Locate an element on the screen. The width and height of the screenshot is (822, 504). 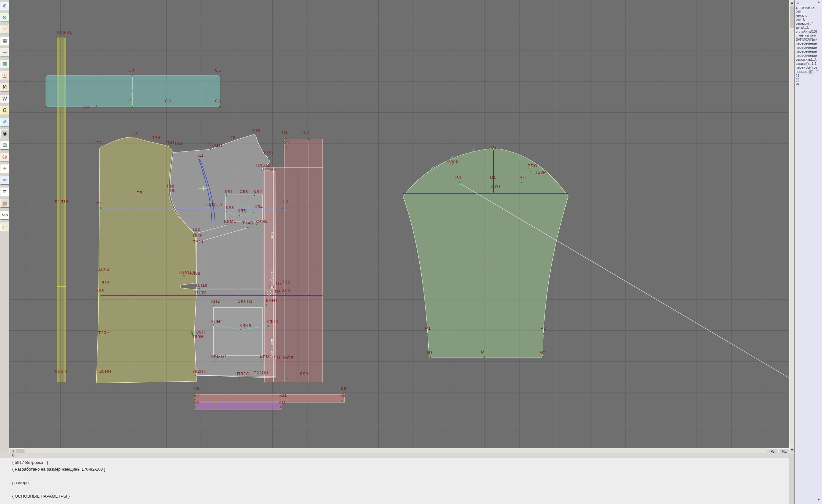
hscroll-thumb is located at coordinates (20, 451).